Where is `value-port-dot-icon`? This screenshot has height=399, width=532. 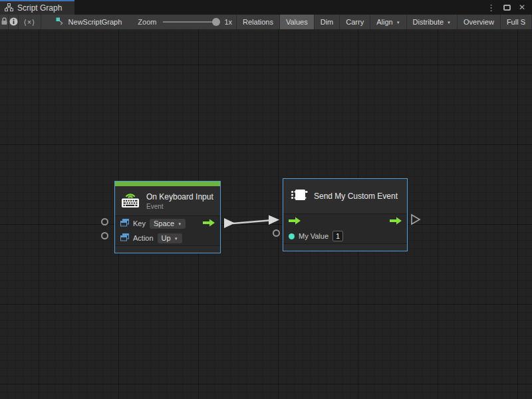
value-port-dot-icon is located at coordinates (291, 237).